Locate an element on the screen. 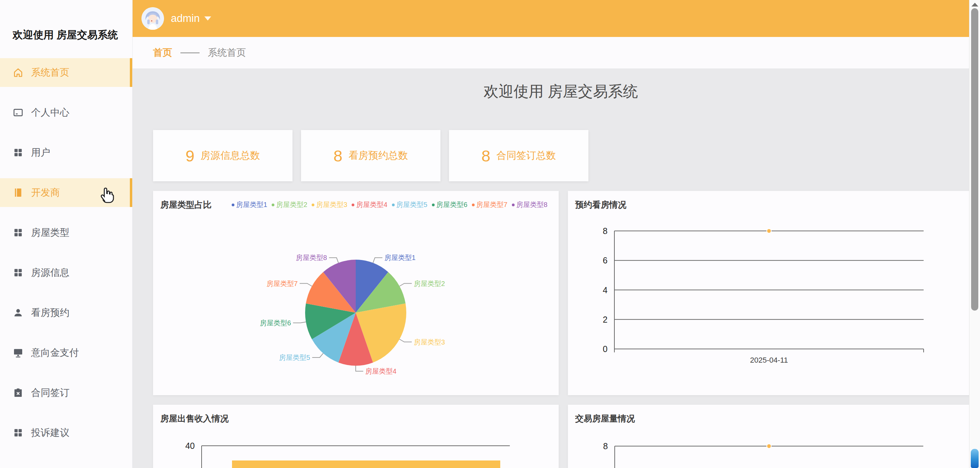 The width and height of the screenshot is (980, 468). stat-card-房源信息总数: 9房源信息总数 is located at coordinates (223, 155).